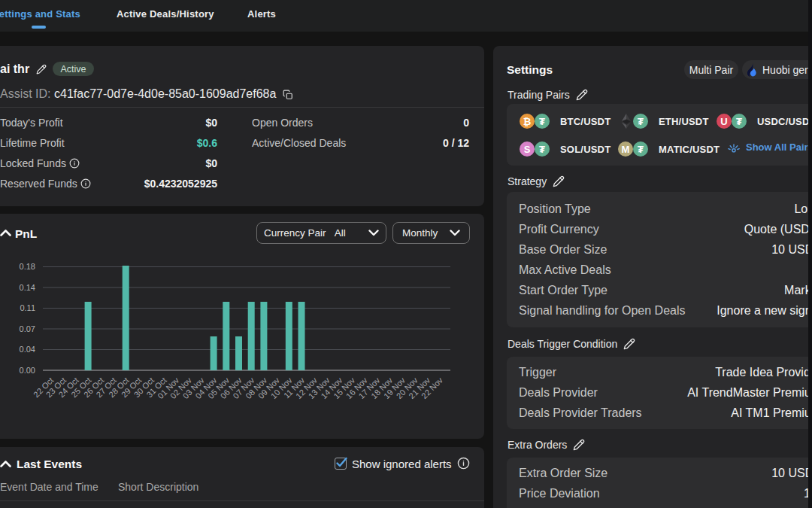 This screenshot has width=812, height=508. I want to click on svg-text: 0.00, so click(27, 370).